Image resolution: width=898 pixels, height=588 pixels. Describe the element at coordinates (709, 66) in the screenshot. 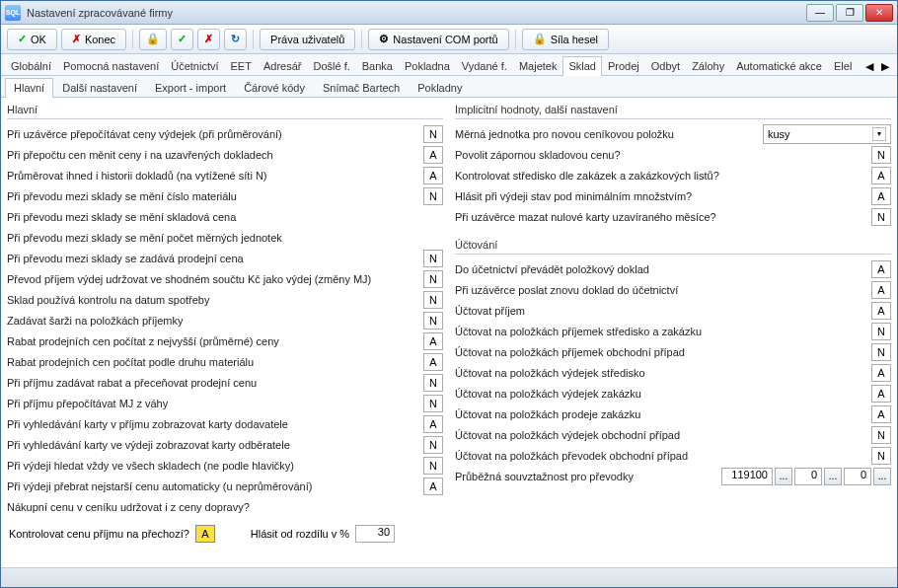

I see `tab-zlohy: Zálohy` at that location.